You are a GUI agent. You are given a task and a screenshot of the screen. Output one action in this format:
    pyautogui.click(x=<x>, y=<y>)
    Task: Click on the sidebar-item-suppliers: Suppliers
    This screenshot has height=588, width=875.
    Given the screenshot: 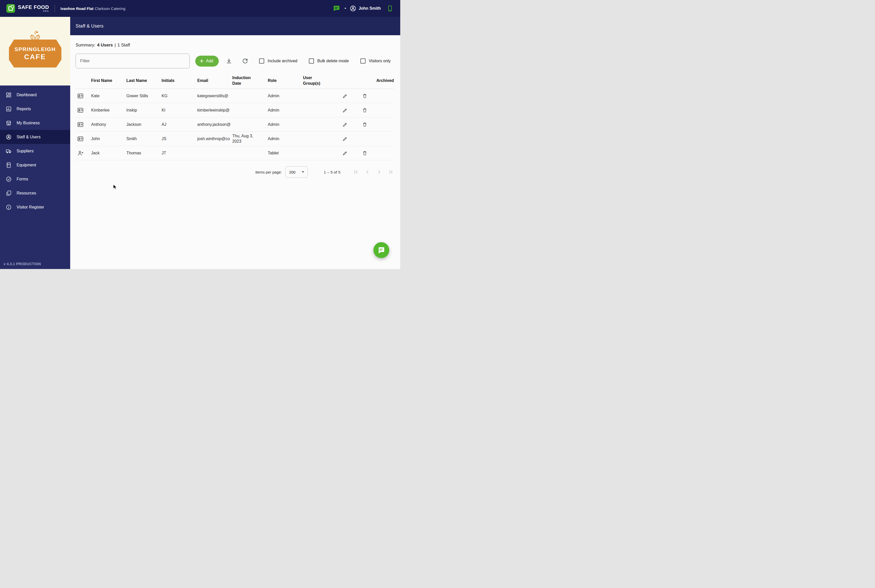 What is the action you would take?
    pyautogui.click(x=35, y=151)
    